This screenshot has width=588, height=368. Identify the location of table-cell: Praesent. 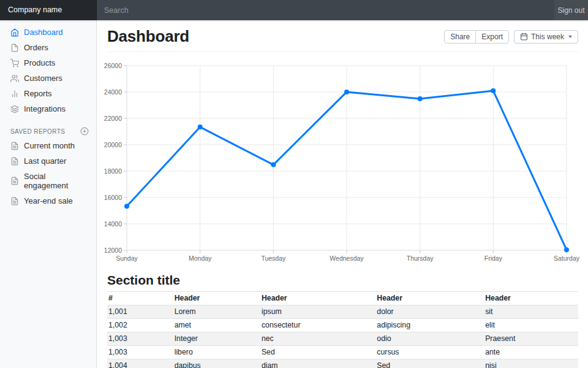
(531, 339).